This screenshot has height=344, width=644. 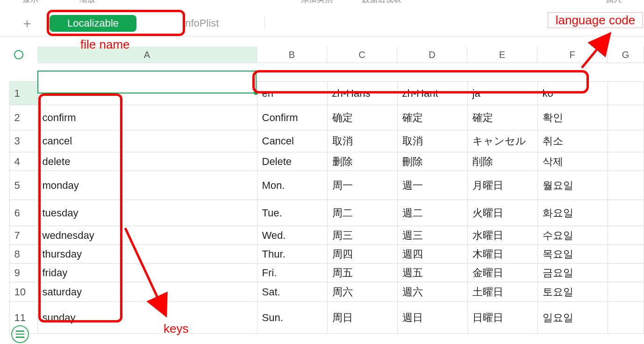 I want to click on cell-zh-hant: 刪除, so click(x=432, y=162).